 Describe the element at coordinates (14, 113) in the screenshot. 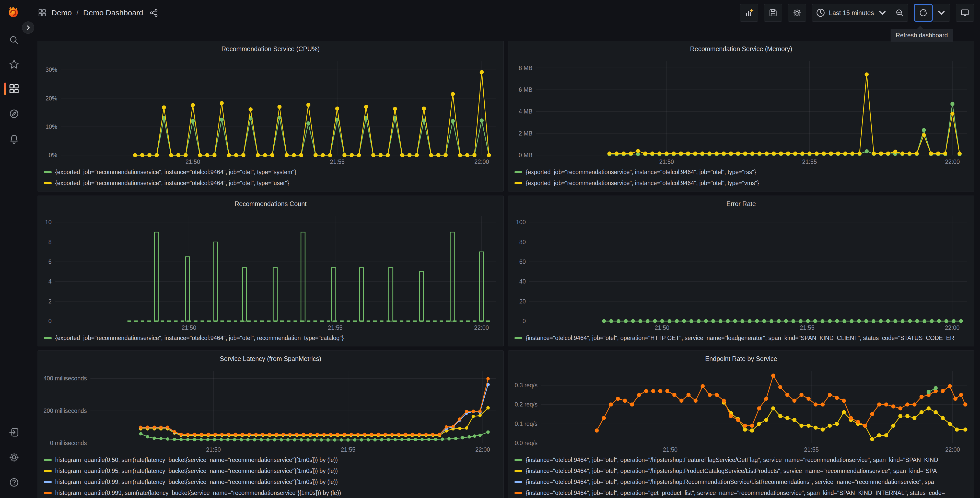

I see `explore-compass-icon` at that location.